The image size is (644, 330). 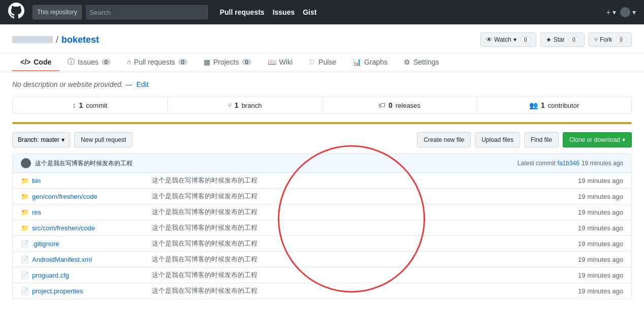 What do you see at coordinates (81, 105) in the screenshot?
I see `commits-value: 1` at bounding box center [81, 105].